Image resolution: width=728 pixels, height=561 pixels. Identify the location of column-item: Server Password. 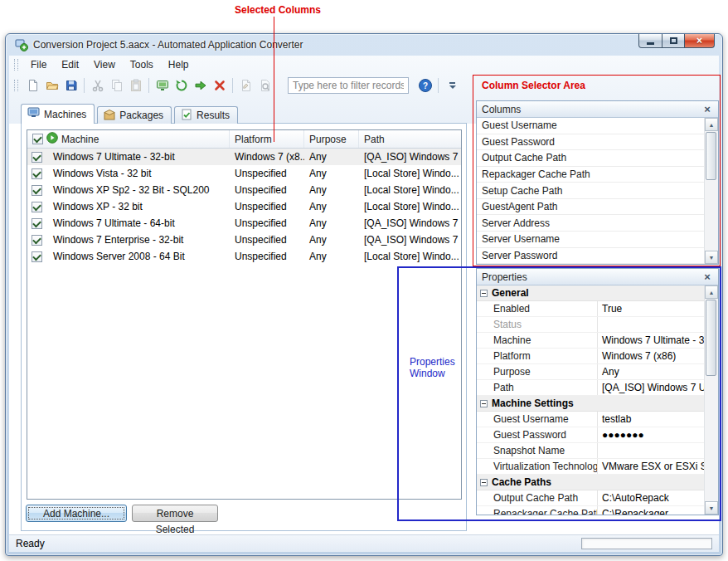
(590, 256).